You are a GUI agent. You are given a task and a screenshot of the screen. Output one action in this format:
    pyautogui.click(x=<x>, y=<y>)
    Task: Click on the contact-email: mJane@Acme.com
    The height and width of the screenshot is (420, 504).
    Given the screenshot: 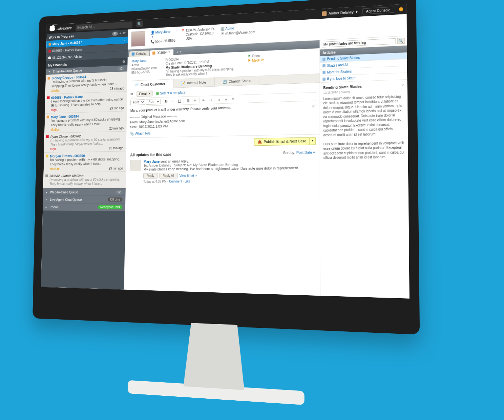 What is the action you would take?
    pyautogui.click(x=240, y=33)
    